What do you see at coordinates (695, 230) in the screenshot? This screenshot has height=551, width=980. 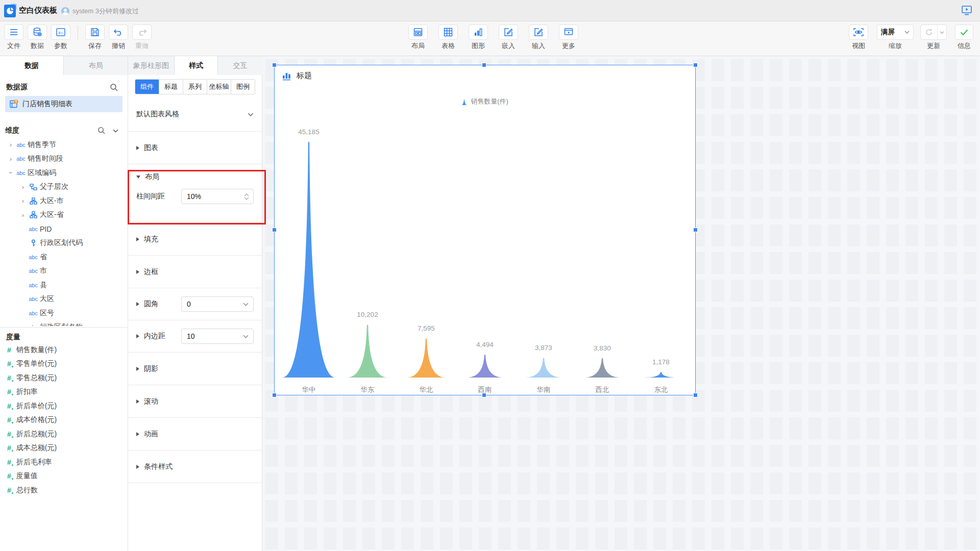 I see `resize-handle-e` at bounding box center [695, 230].